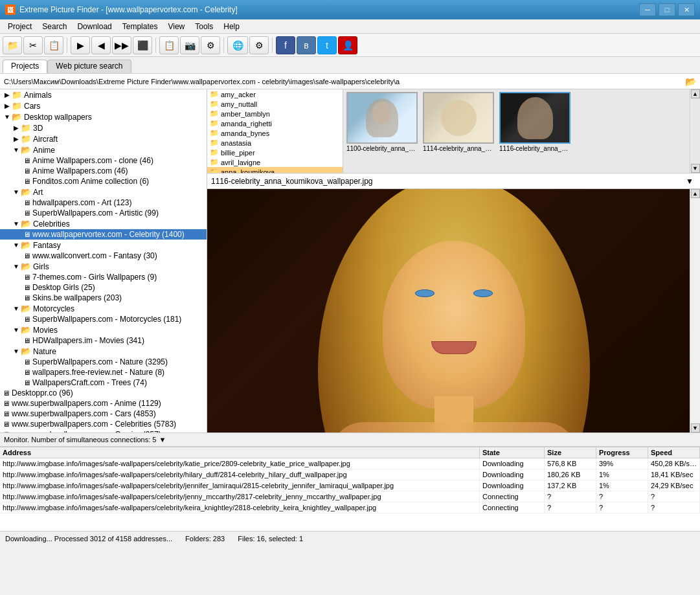 The width and height of the screenshot is (700, 595). Describe the element at coordinates (104, 139) in the screenshot. I see `tree-item-aircraft: ▶ 📁 Aircraft` at that location.